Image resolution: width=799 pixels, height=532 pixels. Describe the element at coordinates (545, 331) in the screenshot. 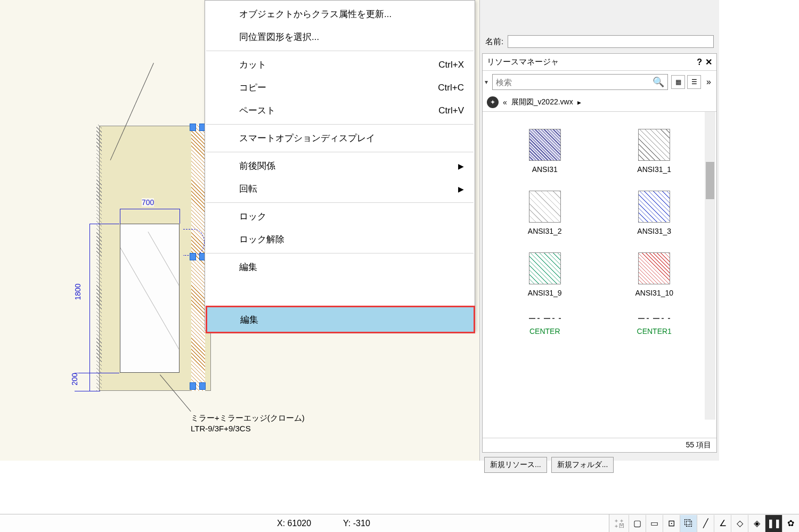

I see `hatch-swatch-label: CENTER` at that location.